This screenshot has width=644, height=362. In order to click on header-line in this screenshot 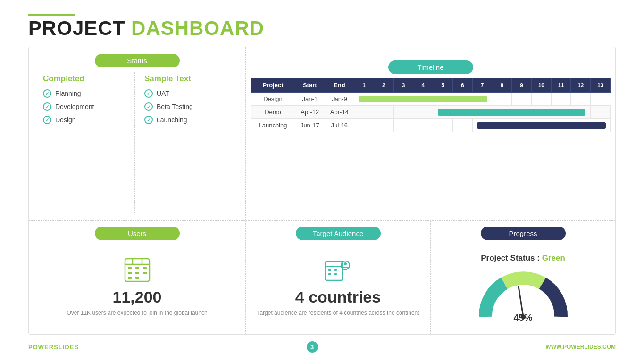, I will do `click(52, 15)`.